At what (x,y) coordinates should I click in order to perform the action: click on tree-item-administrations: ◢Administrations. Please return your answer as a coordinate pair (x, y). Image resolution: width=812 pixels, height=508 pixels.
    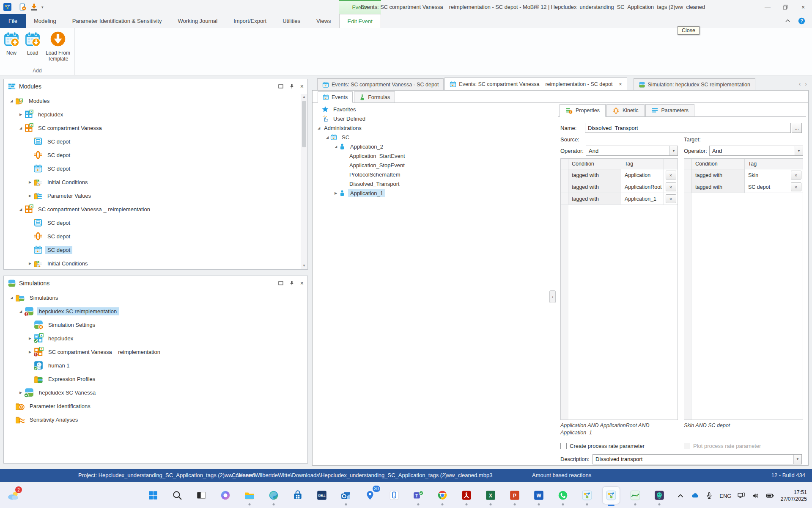
    Looking at the image, I should click on (434, 128).